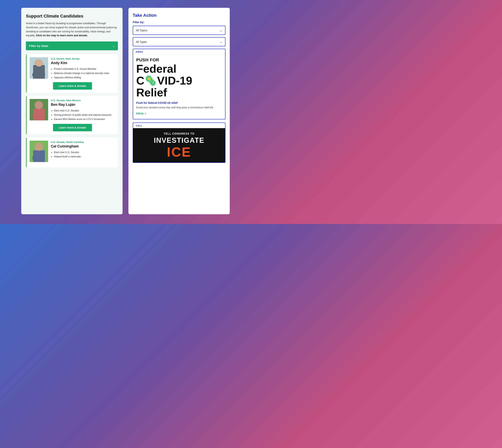 The image size is (502, 448). I want to click on all-types-dropdown: All Types ⌄, so click(179, 42).